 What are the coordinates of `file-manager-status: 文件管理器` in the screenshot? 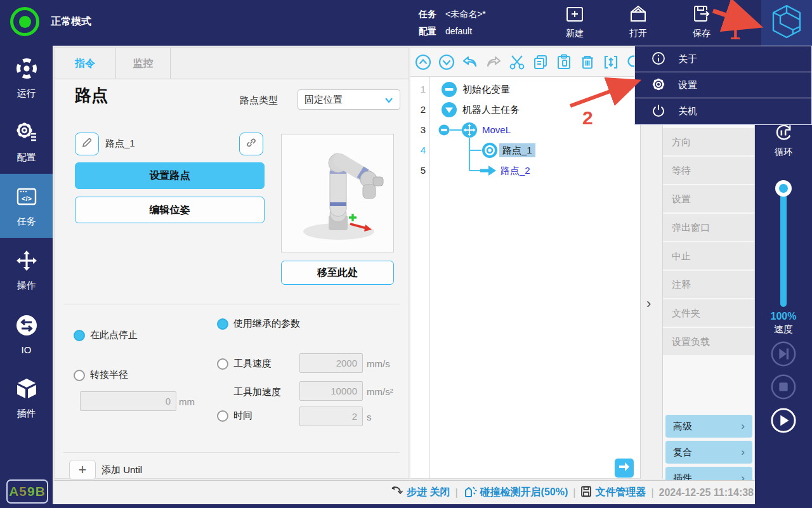 It's located at (613, 493).